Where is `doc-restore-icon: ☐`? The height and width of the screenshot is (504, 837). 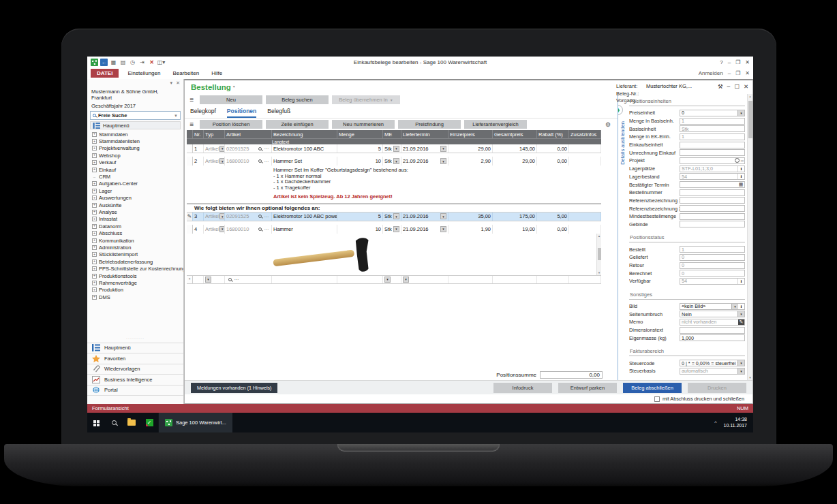
doc-restore-icon: ☐ is located at coordinates (737, 86).